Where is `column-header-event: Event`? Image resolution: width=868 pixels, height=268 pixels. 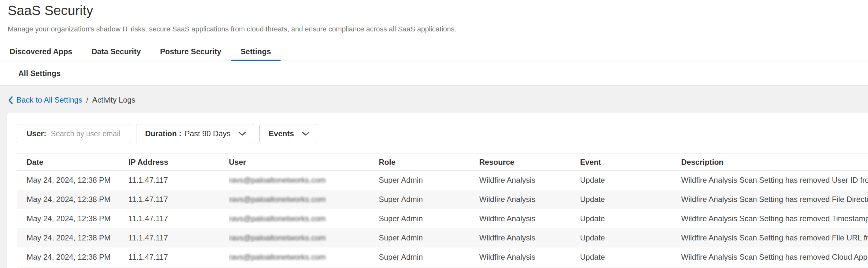 column-header-event: Event is located at coordinates (631, 162).